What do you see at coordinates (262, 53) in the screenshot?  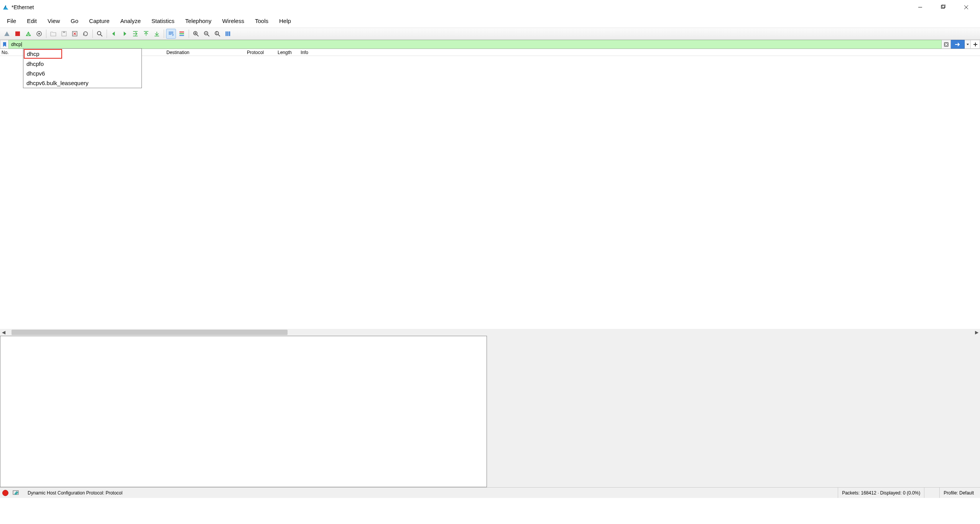 I see `col-protocol: Protocol` at bounding box center [262, 53].